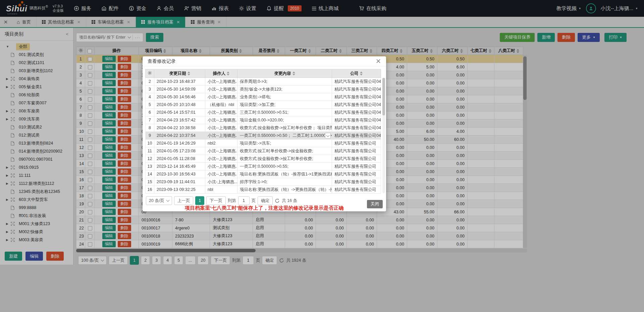 The height and width of the screenshot is (312, 644). Describe the element at coordinates (263, 120) in the screenshot. I see `record-row: 7 2024-04-23 16:57:42 小沈--上海驷惠... 项目金额:0…` at that location.